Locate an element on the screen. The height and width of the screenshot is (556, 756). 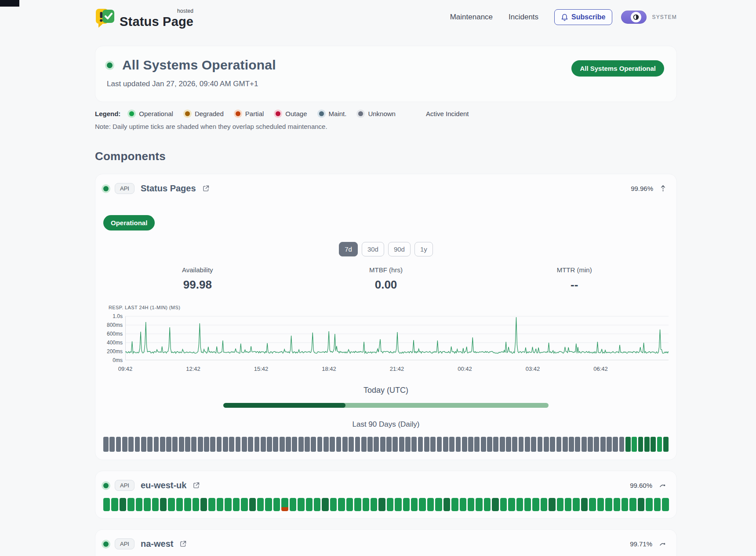
range-button-90d: 90d is located at coordinates (399, 249).